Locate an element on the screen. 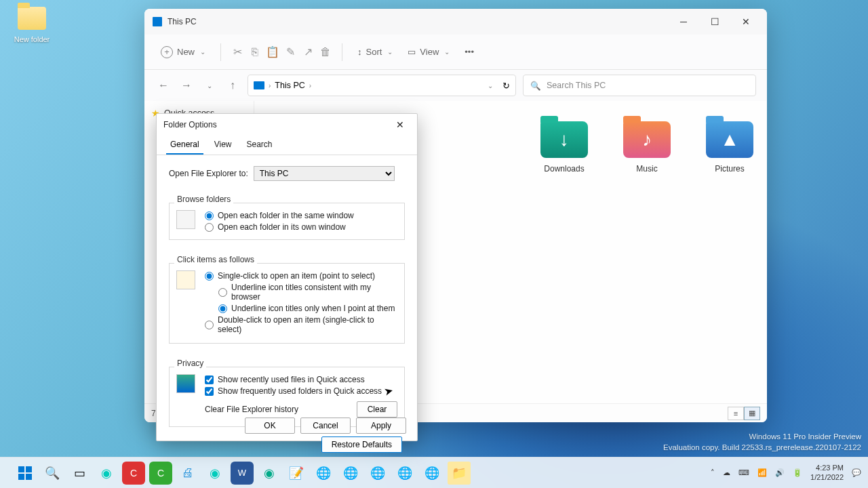 The width and height of the screenshot is (868, 488). back-button: ← is located at coordinates (163, 85).